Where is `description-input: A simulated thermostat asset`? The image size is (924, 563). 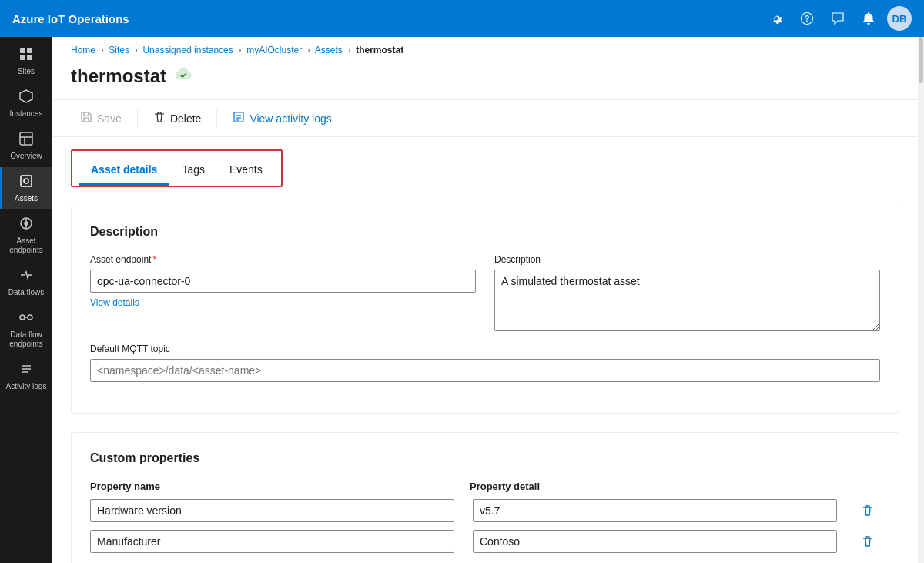 description-input: A simulated thermostat asset is located at coordinates (687, 300).